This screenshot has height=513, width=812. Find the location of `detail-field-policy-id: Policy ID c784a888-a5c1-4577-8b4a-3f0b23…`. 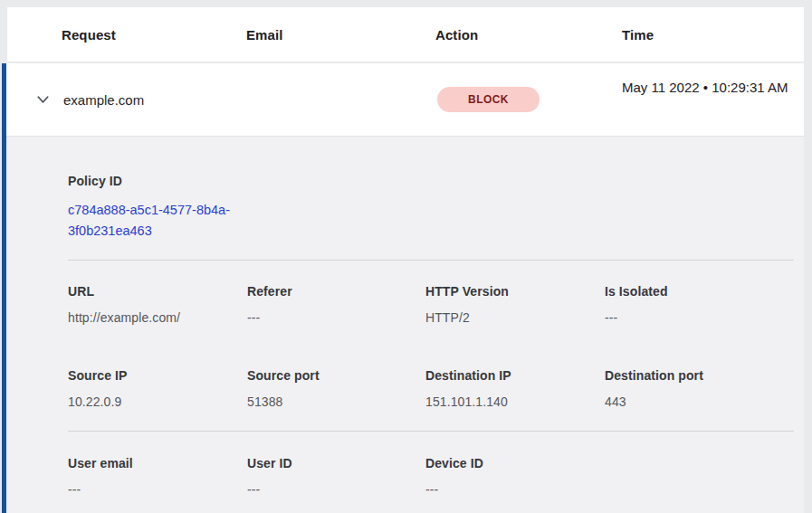

detail-field-policy-id: Policy ID c784a888-a5c1-4577-8b4a-3f0b23… is located at coordinates (431, 208).